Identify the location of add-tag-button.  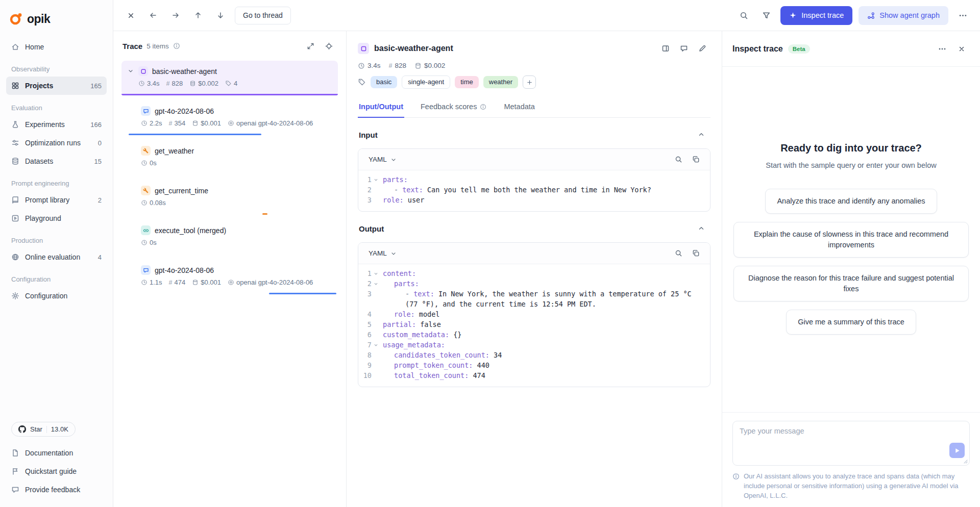
(529, 82).